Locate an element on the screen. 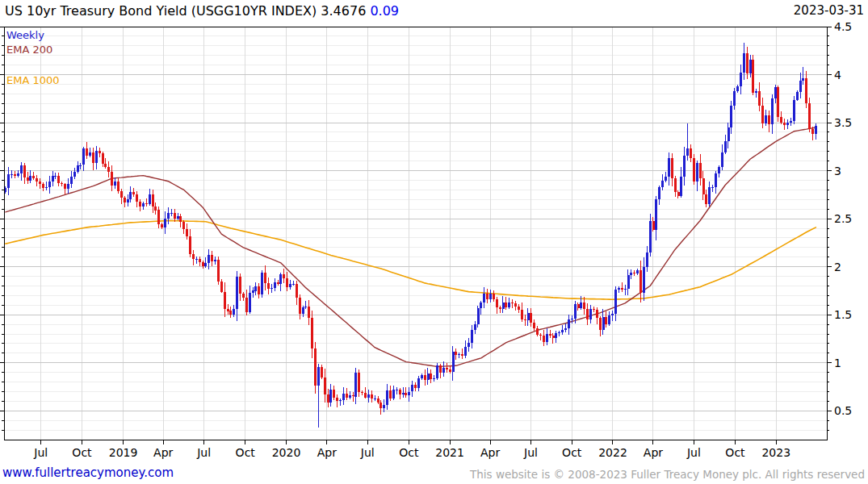 The width and height of the screenshot is (868, 484). legend-ema200: EMA 200 is located at coordinates (29, 50).